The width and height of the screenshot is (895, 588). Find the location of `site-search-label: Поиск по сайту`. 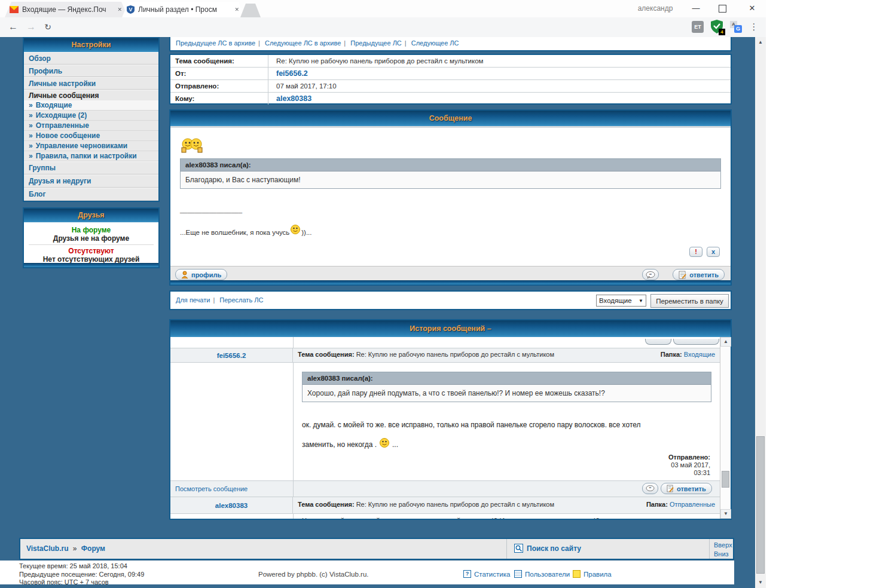

site-search-label: Поиск по сайту is located at coordinates (554, 549).